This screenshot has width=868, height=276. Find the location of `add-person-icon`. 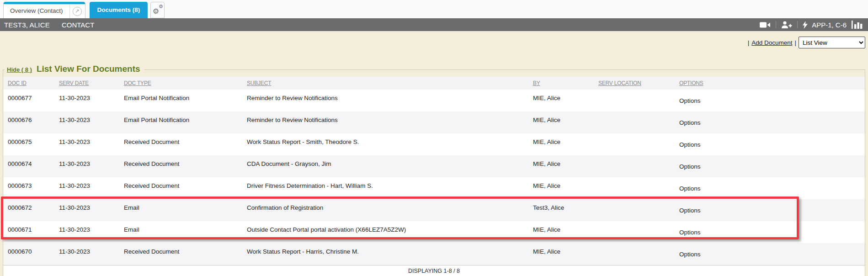

add-person-icon is located at coordinates (787, 25).